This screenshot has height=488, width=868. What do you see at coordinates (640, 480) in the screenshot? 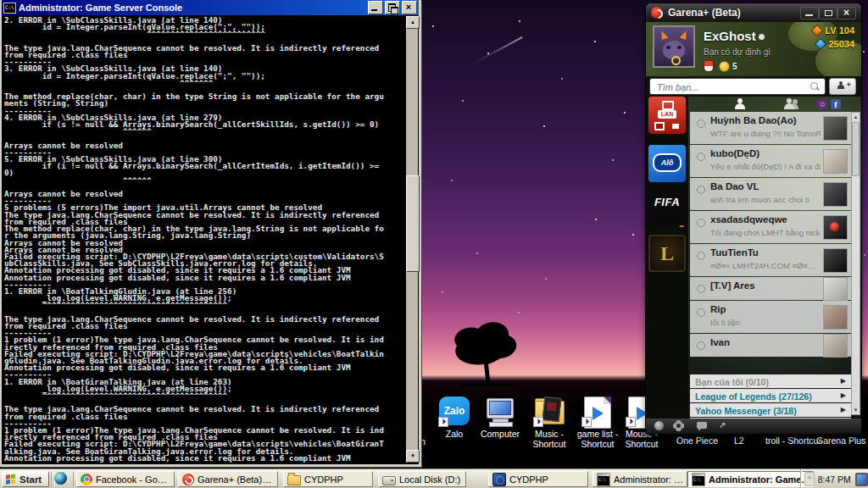
I see `taskbar-task-button: Administrator: Login Ser...` at bounding box center [640, 480].